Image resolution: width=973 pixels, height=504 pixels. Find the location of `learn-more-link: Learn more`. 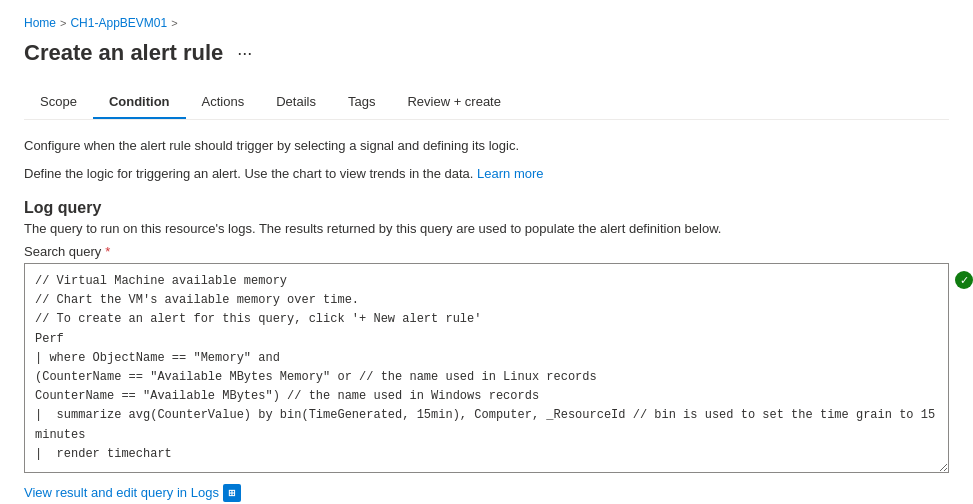

learn-more-link: Learn more is located at coordinates (510, 174).